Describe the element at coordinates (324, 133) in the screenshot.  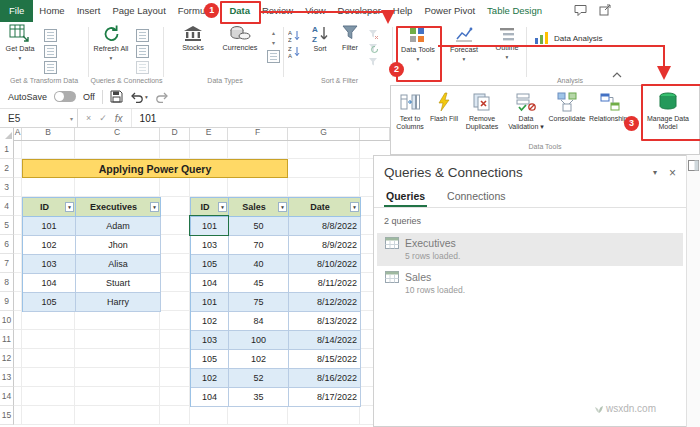
I see `column-header-g: G` at that location.